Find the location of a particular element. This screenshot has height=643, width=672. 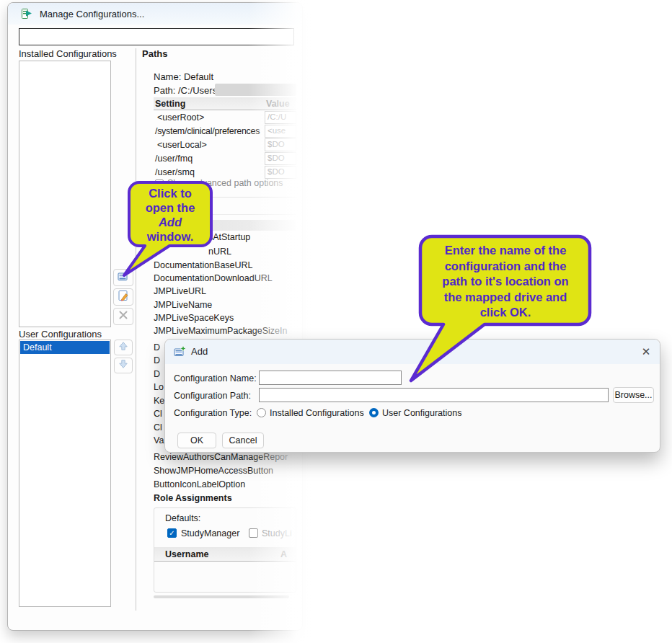

config-path-line: Path: /C:/Users/ is located at coordinates (187, 91).